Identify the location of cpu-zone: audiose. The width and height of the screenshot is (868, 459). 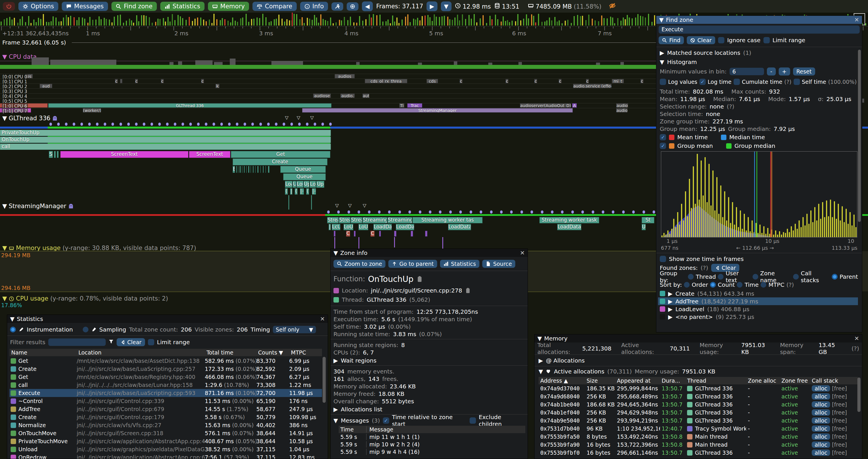
(322, 96).